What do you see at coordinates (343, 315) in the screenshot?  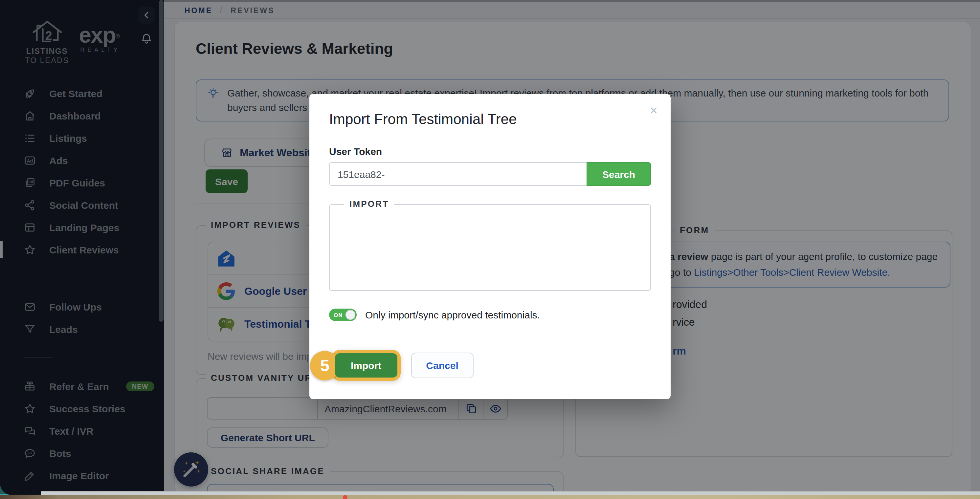 I see `approved-only-toggle: ON` at bounding box center [343, 315].